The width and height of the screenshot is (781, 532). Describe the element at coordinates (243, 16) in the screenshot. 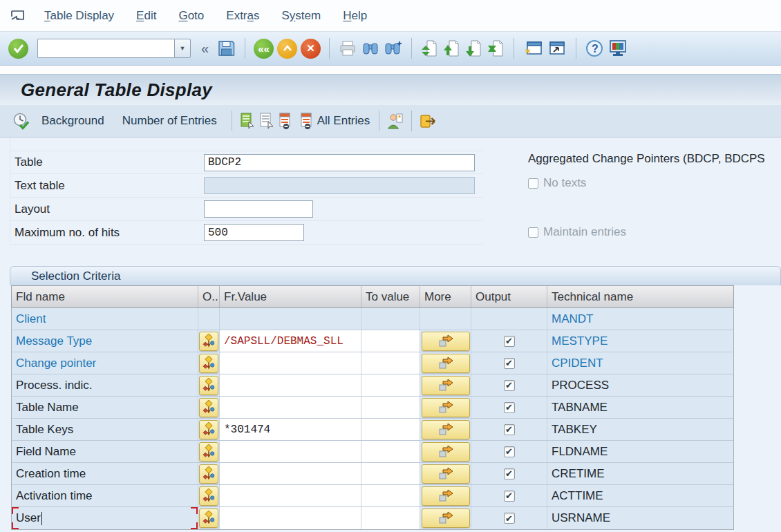

I see `menu-extras: Extras` at that location.